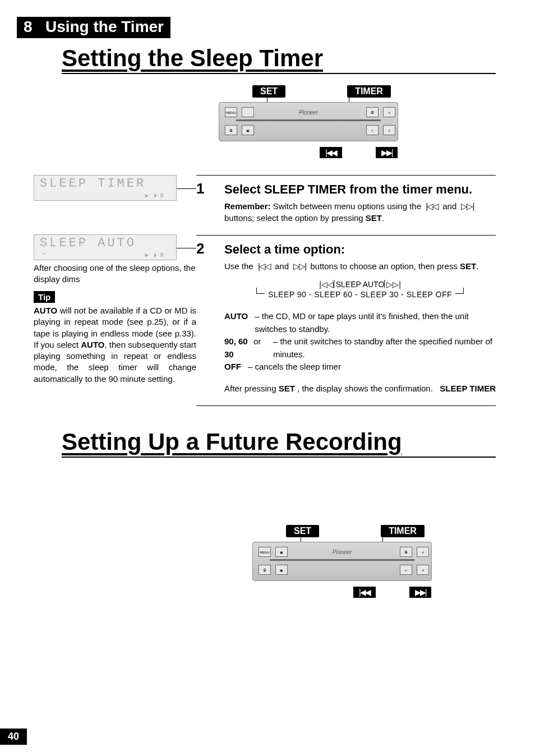 This screenshot has width=535, height=756. What do you see at coordinates (229, 354) in the screenshot?
I see `def-30-key: 30` at bounding box center [229, 354].